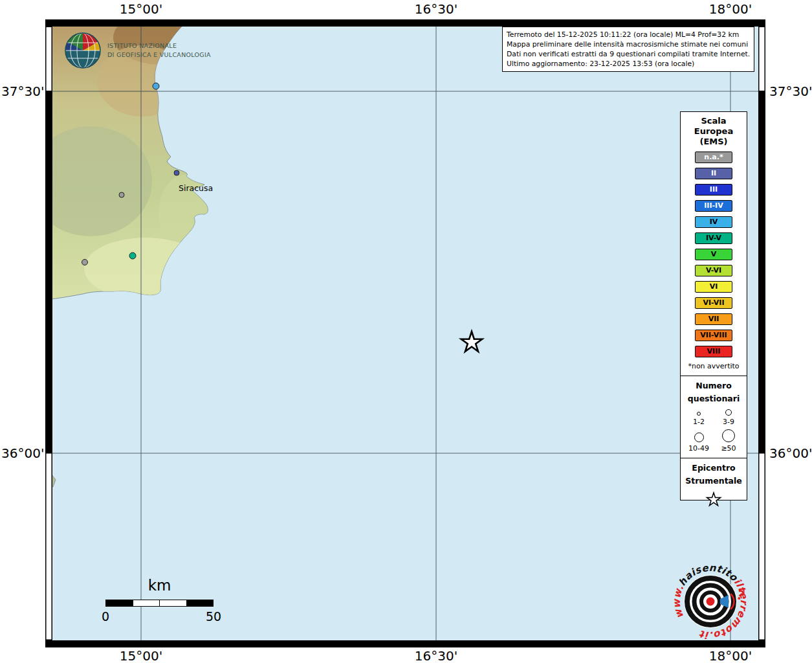  What do you see at coordinates (714, 157) in the screenshot?
I see `ems-swatch: n.a.*` at bounding box center [714, 157].